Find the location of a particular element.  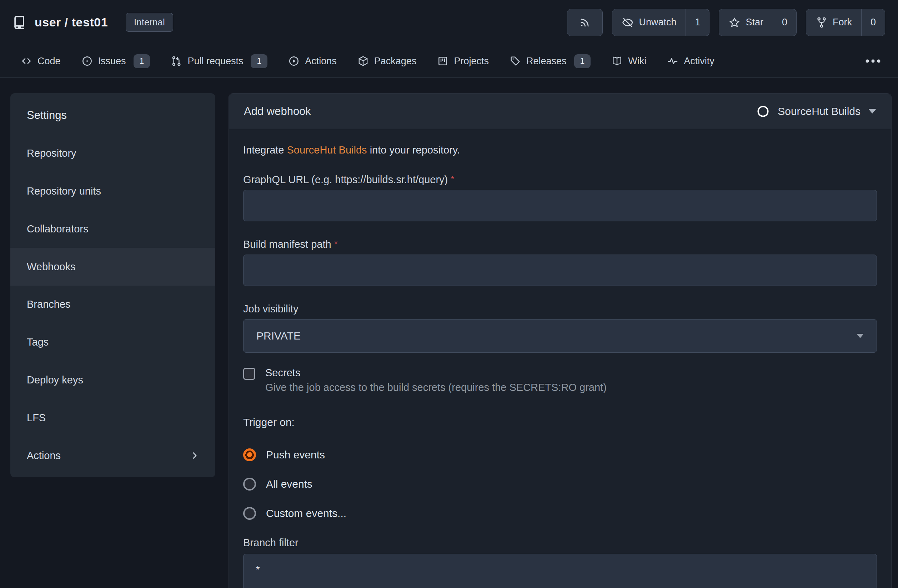

ellipsis-icon is located at coordinates (873, 61).